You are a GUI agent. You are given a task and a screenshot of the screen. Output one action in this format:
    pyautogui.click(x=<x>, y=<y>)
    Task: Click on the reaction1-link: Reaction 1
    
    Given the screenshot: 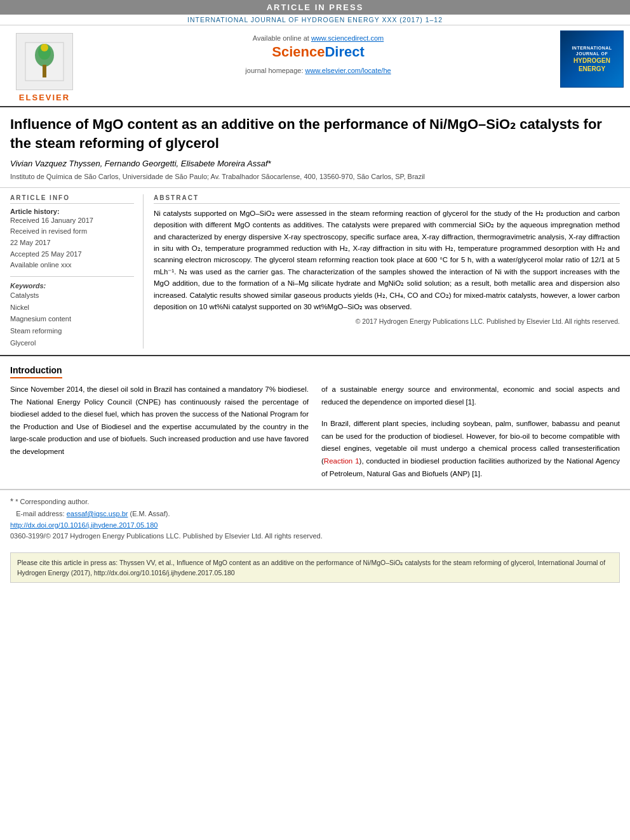 What is the action you would take?
    pyautogui.click(x=342, y=461)
    